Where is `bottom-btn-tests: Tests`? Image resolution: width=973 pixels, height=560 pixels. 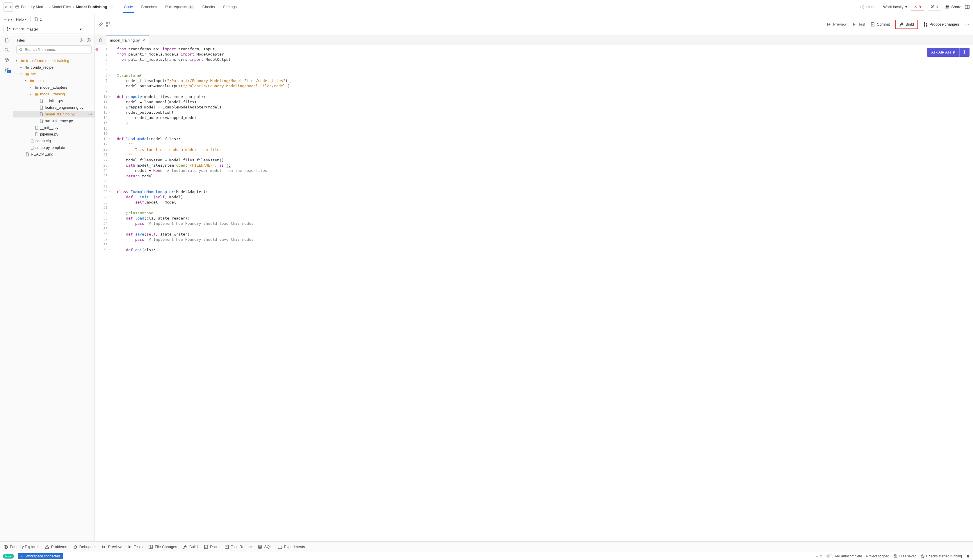
bottom-btn-tests: Tests is located at coordinates (135, 547).